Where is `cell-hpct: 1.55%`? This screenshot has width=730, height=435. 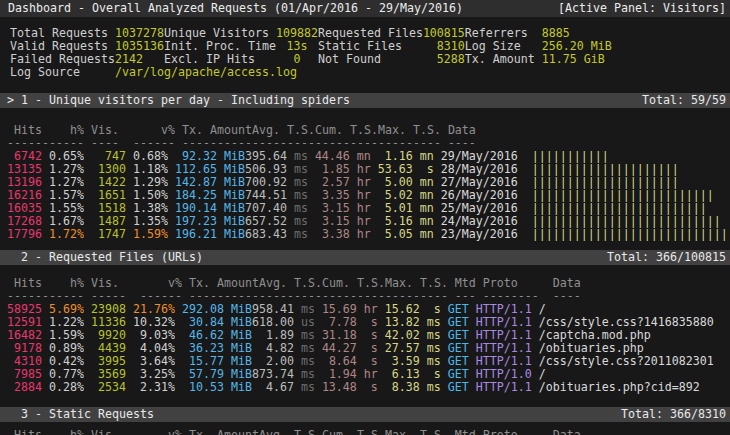
cell-hpct: 1.55% is located at coordinates (63, 208).